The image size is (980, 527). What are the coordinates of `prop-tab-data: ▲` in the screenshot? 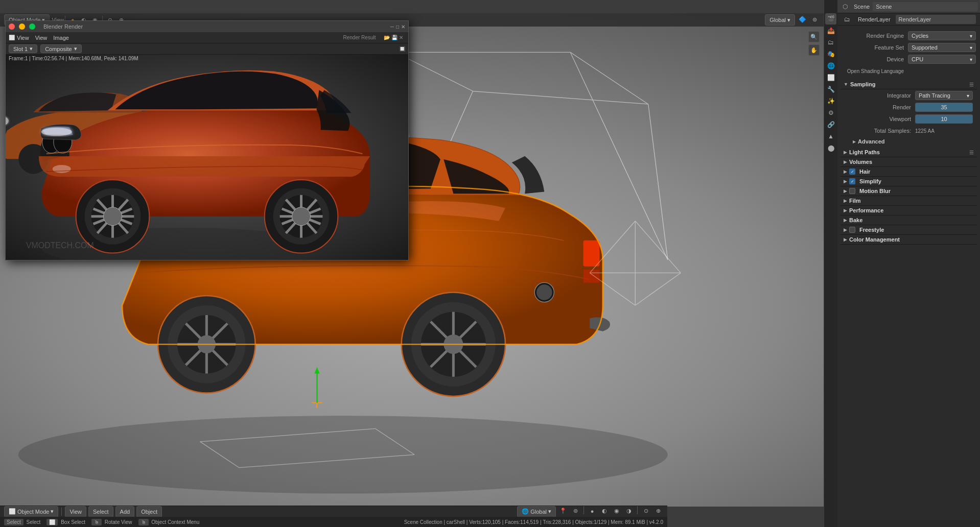 It's located at (831, 136).